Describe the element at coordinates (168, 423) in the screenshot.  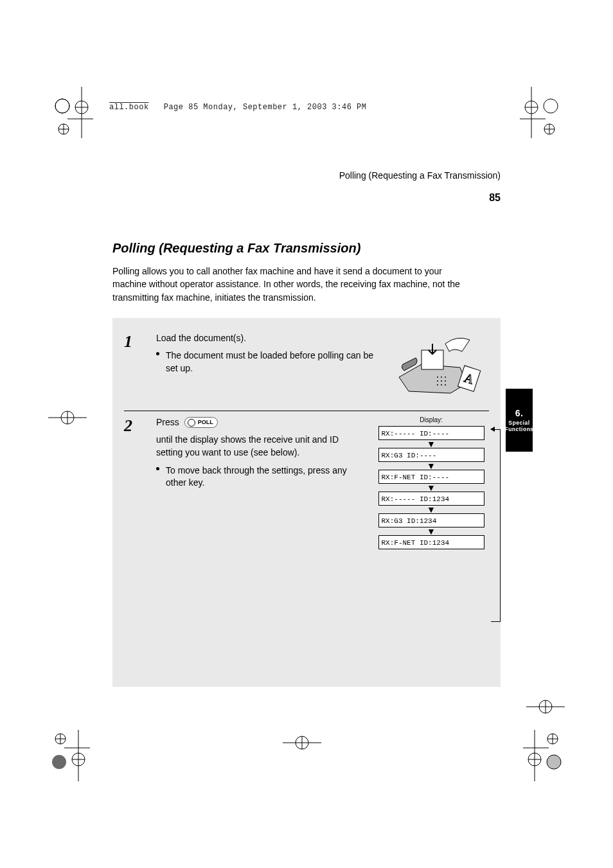
I see `step-2-prefix: Press` at that location.